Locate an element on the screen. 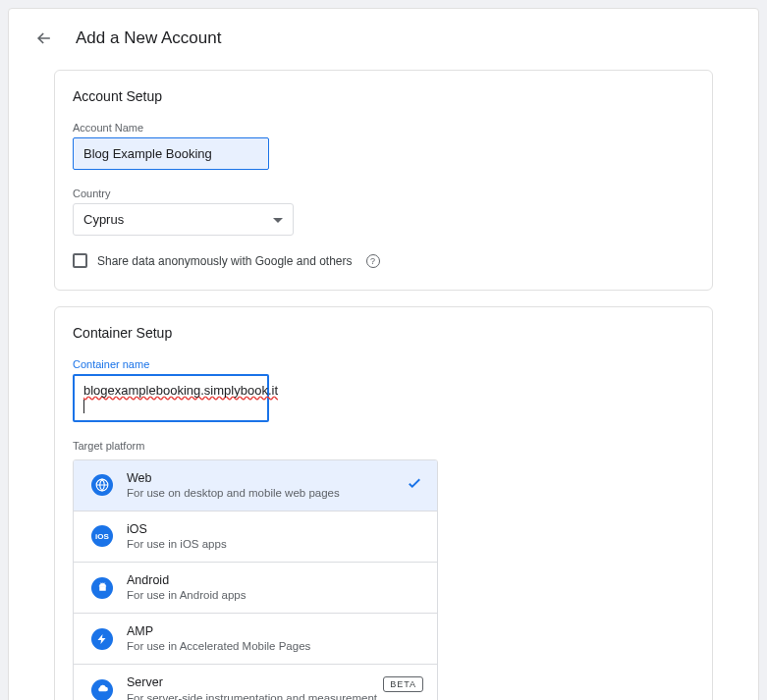  platform-desc: For use in iOS apps is located at coordinates (177, 544).